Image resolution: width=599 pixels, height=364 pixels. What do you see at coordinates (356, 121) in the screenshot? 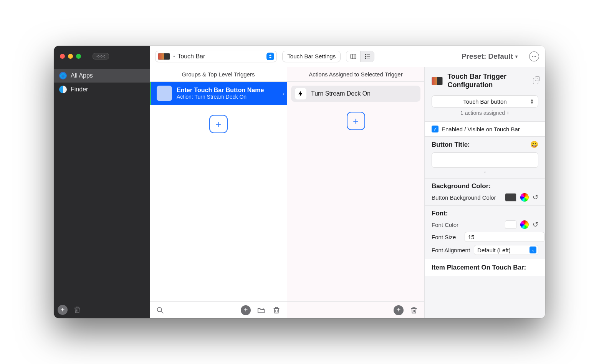
I see `add-action-button: +` at bounding box center [356, 121].